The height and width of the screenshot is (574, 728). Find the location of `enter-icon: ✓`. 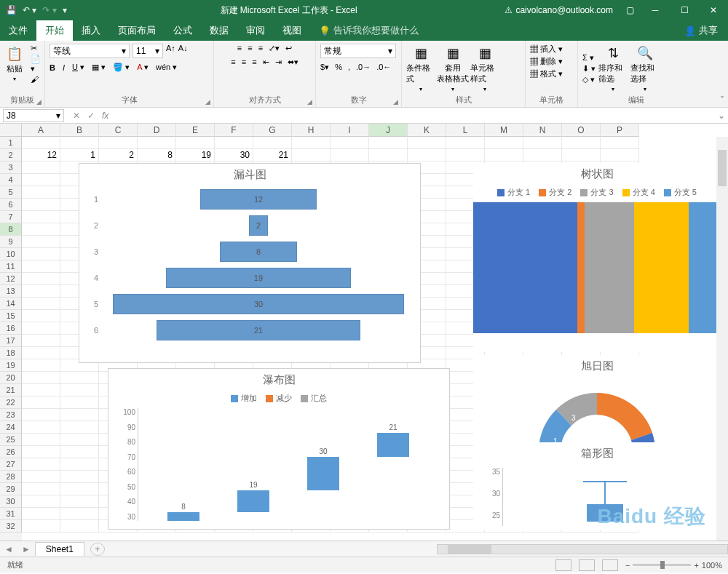

enter-icon: ✓ is located at coordinates (91, 116).